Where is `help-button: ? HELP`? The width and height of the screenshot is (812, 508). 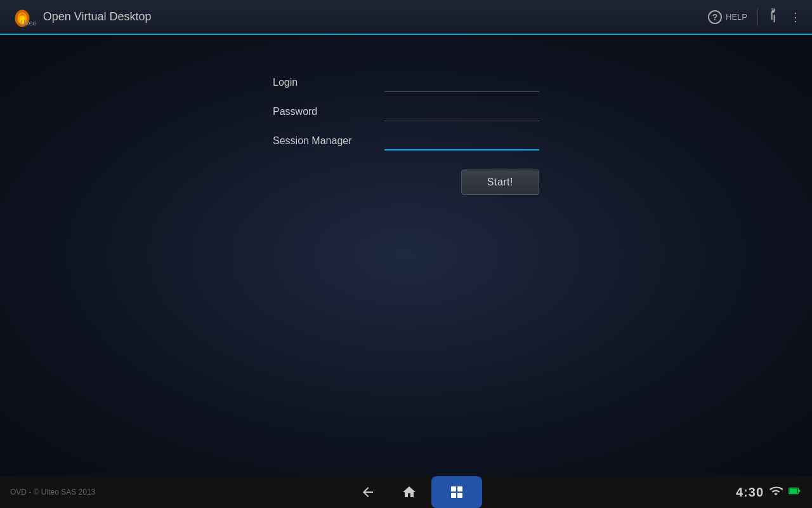 help-button: ? HELP is located at coordinates (728, 17).